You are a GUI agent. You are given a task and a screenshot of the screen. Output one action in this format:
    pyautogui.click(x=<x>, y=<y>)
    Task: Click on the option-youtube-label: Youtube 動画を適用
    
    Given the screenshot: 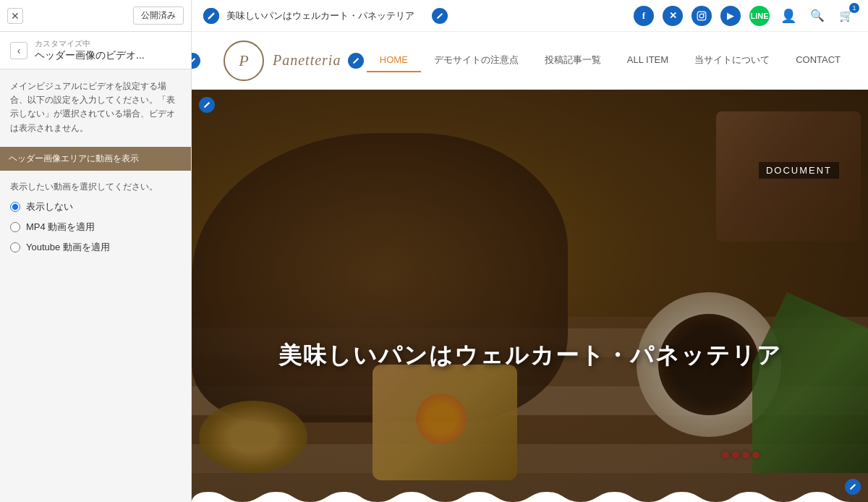 What is the action you would take?
    pyautogui.click(x=68, y=247)
    